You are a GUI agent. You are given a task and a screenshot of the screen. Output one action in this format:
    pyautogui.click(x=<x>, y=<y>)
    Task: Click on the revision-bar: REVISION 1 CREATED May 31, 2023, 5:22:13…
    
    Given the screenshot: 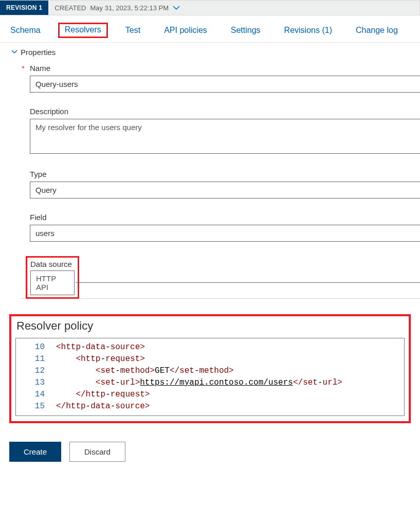 What is the action you would take?
    pyautogui.click(x=210, y=8)
    